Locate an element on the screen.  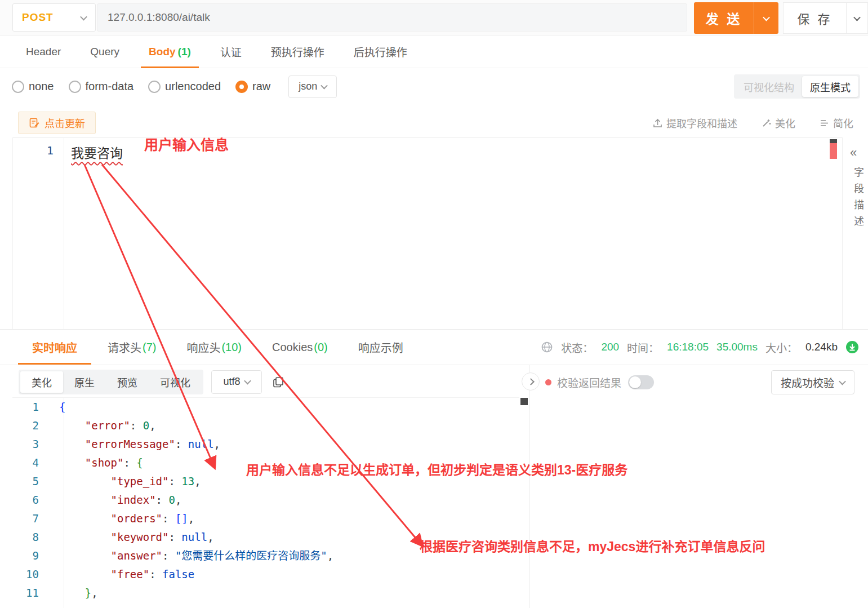
request-tab-预执行操作: 预执行操作 is located at coordinates (297, 52).